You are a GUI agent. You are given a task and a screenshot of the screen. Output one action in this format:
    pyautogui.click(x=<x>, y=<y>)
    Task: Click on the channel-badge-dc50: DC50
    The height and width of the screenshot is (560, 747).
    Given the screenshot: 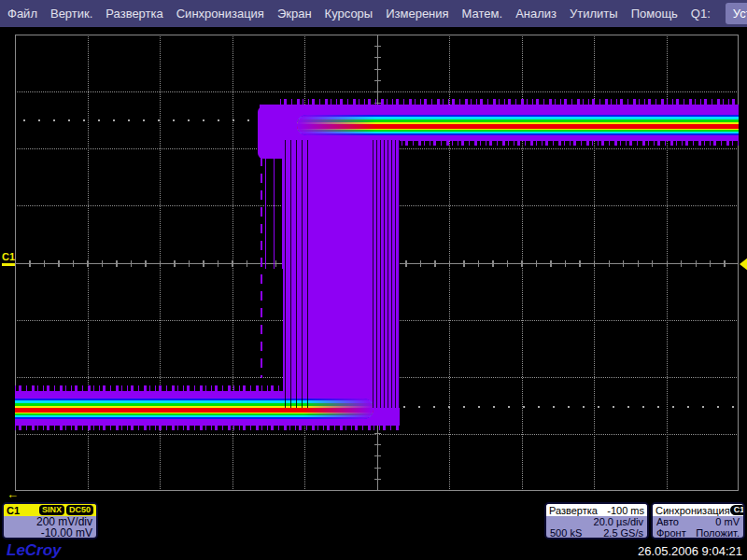 What is the action you would take?
    pyautogui.click(x=80, y=510)
    